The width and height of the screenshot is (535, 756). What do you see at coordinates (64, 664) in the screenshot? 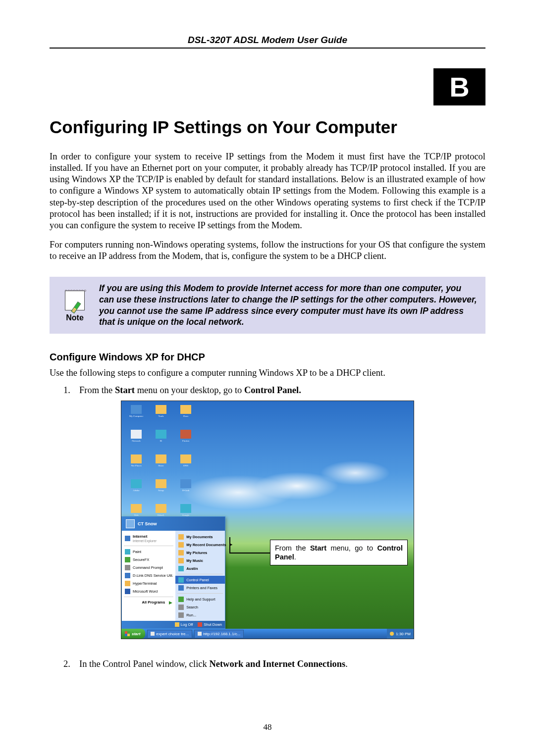
I see `step-number: 2.` at bounding box center [64, 664].